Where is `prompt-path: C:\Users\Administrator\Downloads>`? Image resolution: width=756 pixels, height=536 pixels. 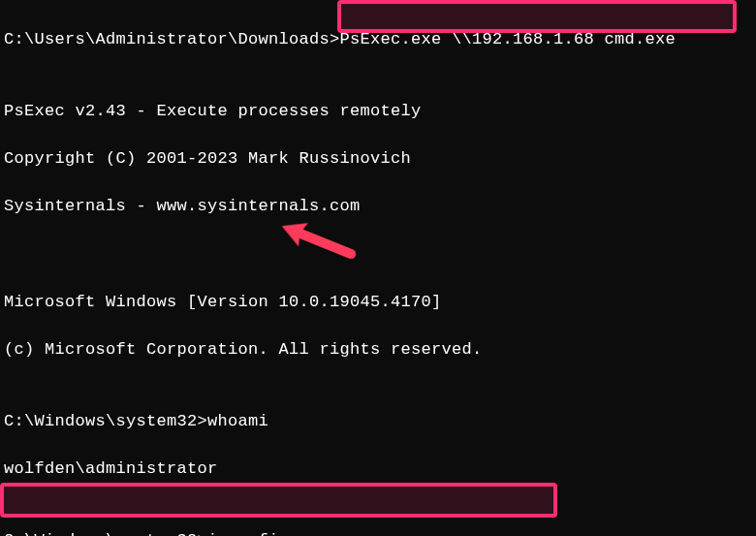 prompt-path: C:\Users\Administrator\Downloads> is located at coordinates (173, 39).